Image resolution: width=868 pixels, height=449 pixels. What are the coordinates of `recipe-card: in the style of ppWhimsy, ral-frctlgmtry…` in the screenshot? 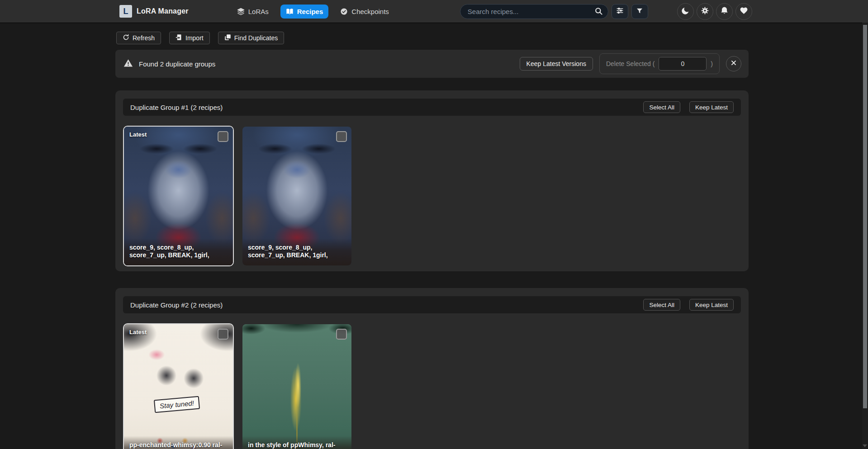 It's located at (297, 386).